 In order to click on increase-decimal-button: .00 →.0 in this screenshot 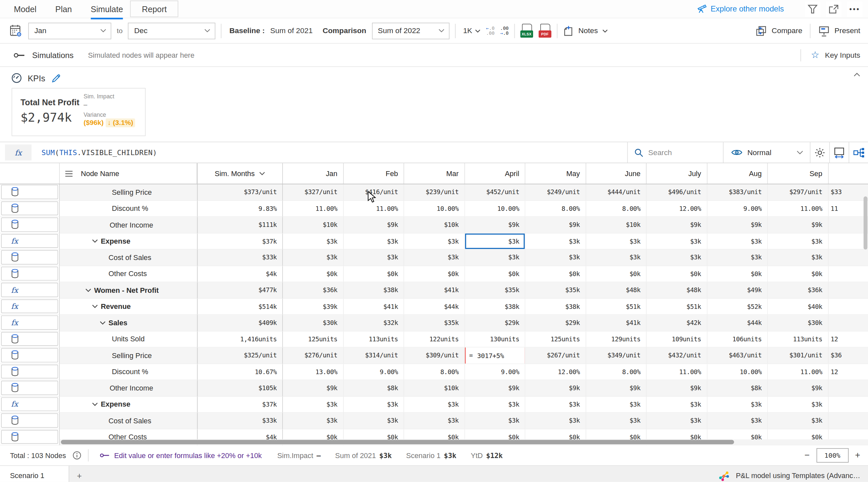, I will do `click(505, 30)`.